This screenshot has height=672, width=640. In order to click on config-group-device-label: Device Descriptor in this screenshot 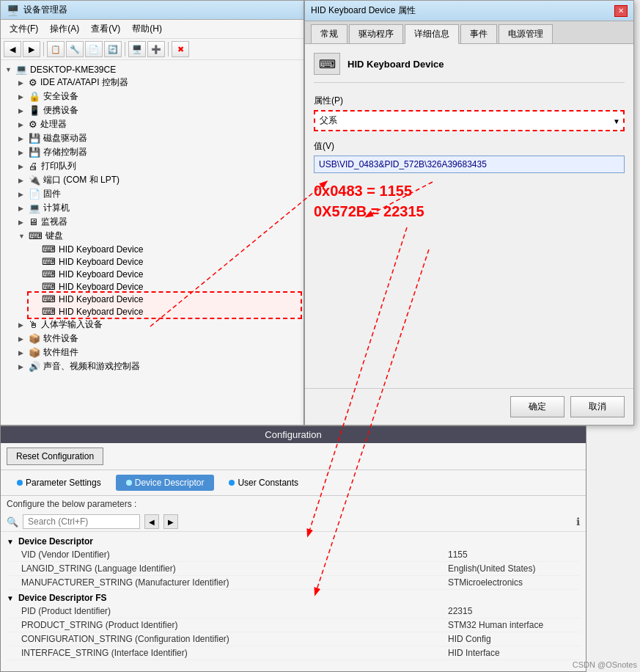, I will do `click(56, 541)`.